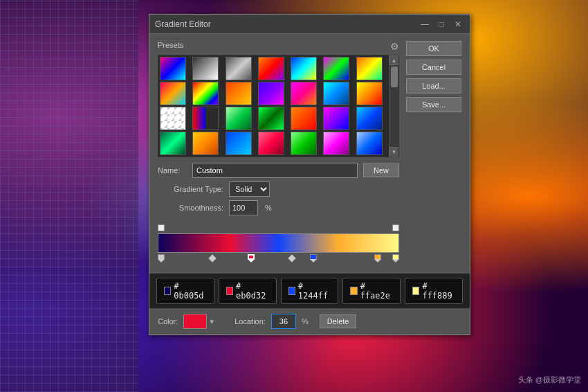 The image size is (588, 392). I want to click on presets-label: Presets, so click(170, 45).